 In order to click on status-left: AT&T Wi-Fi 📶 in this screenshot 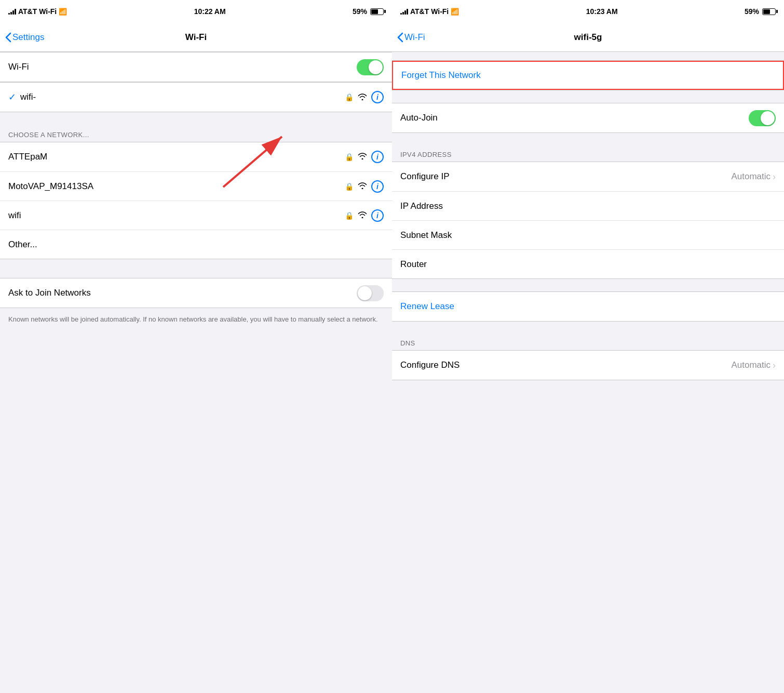, I will do `click(37, 11)`.